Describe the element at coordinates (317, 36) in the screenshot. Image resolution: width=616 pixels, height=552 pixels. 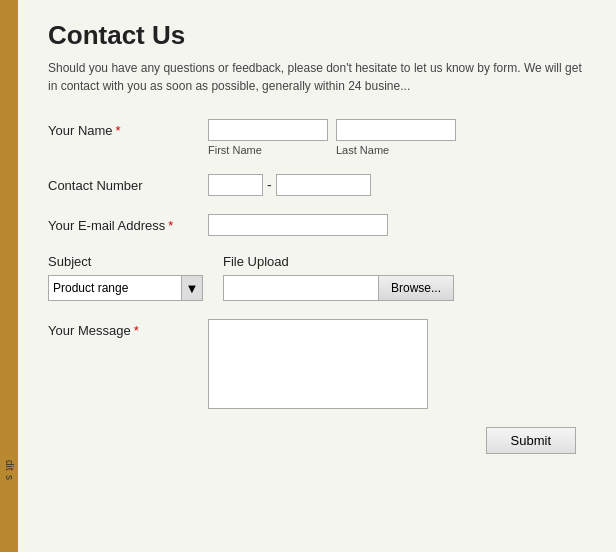
I see `page-title: Contact Us` at that location.